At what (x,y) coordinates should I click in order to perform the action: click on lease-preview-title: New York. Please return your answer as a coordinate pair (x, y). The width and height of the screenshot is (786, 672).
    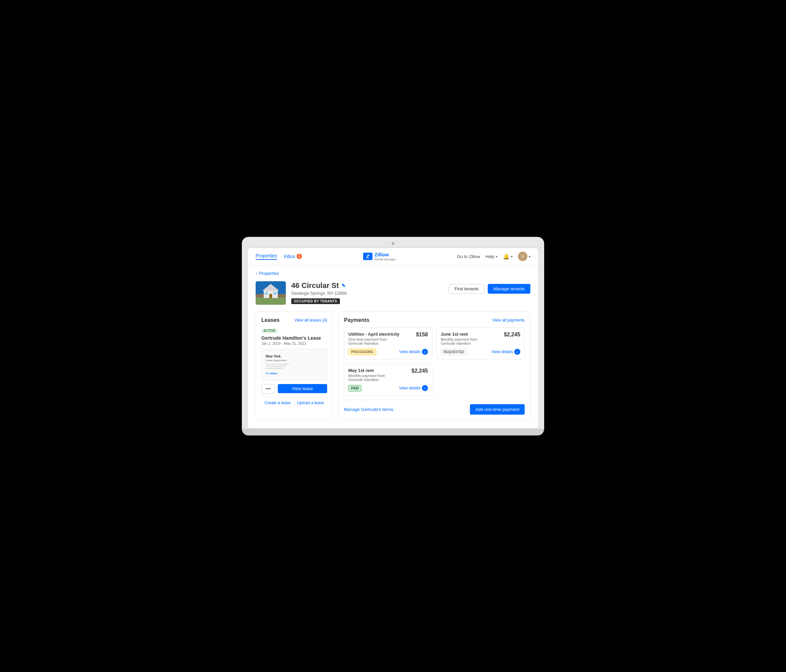
    Looking at the image, I should click on (273, 356).